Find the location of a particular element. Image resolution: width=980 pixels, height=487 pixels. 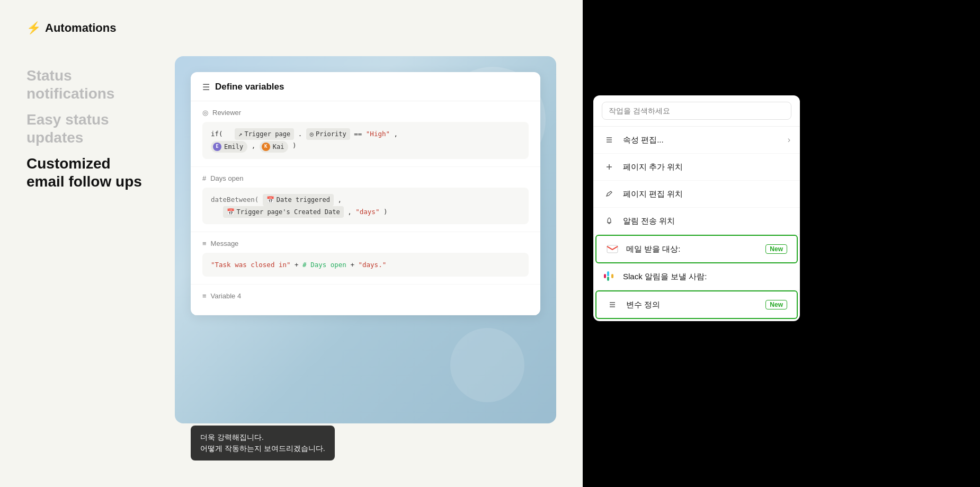

kai-chip: K Kai is located at coordinates (274, 147).